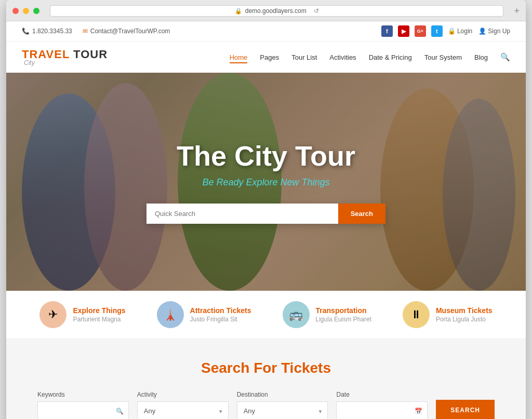  I want to click on nav-tour-list: Tour List, so click(304, 57).